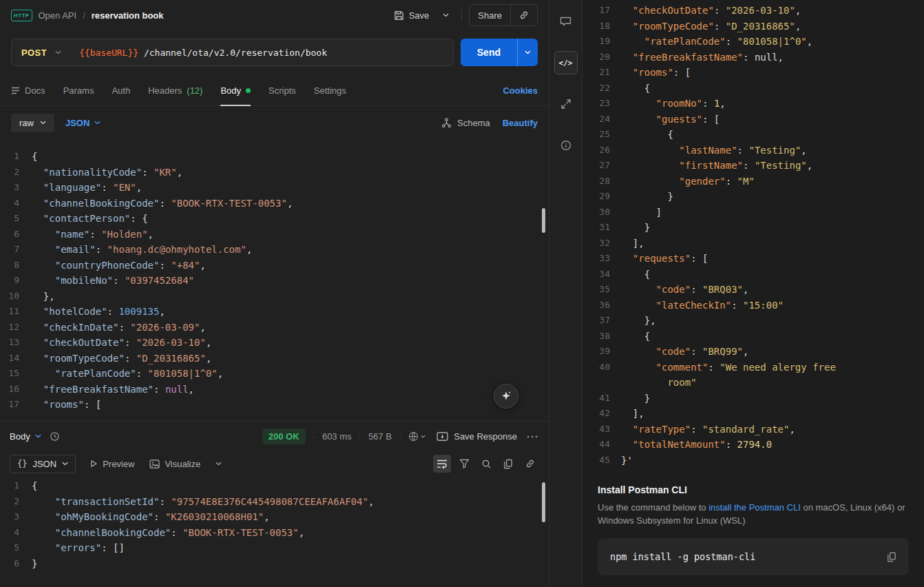  What do you see at coordinates (118, 328) in the screenshot?
I see `code-text: "checkInDate": "2026-03-09",` at bounding box center [118, 328].